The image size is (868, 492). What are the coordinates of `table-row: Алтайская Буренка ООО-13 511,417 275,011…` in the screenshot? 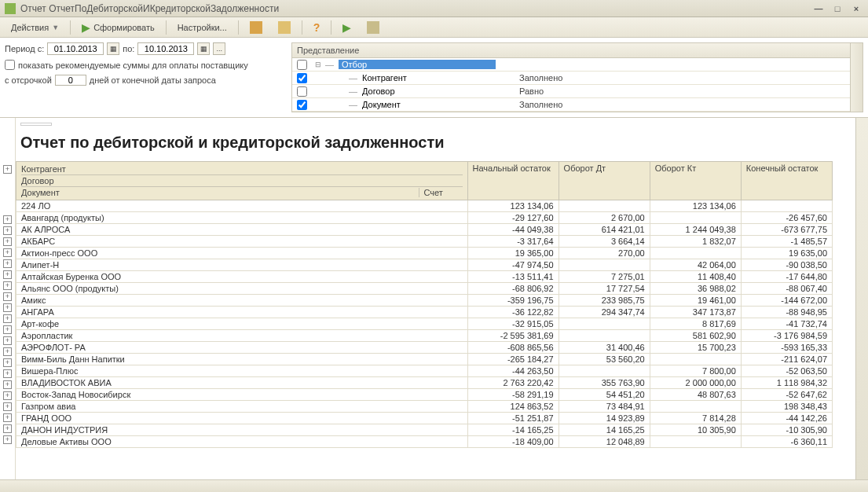 It's located at (424, 277).